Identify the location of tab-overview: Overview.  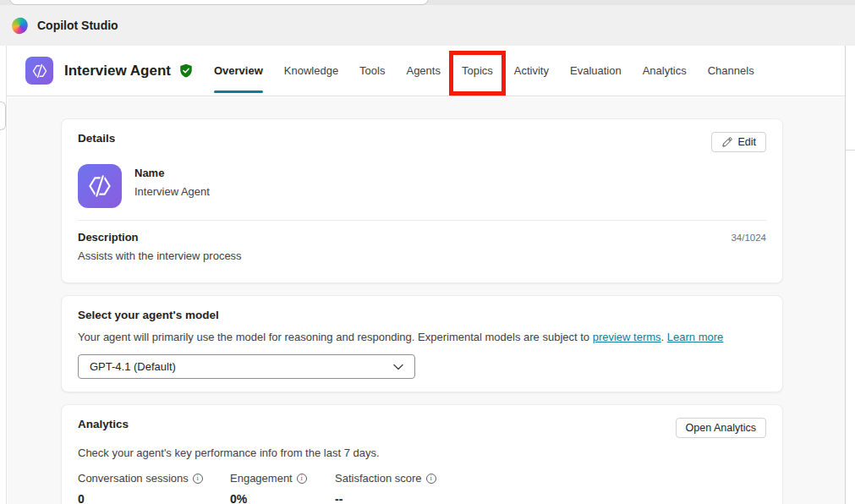
(238, 71).